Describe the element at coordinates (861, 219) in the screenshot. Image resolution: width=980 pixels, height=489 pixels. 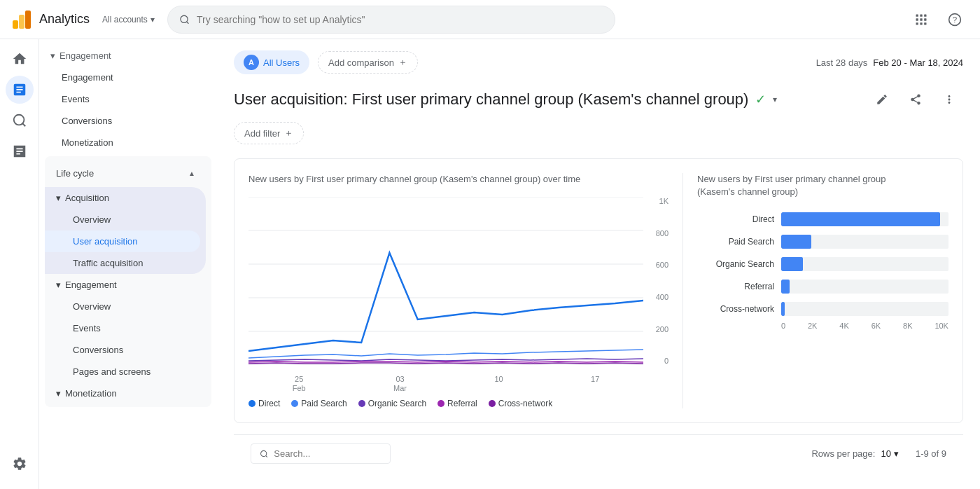
I see `bar-fill-direct` at that location.